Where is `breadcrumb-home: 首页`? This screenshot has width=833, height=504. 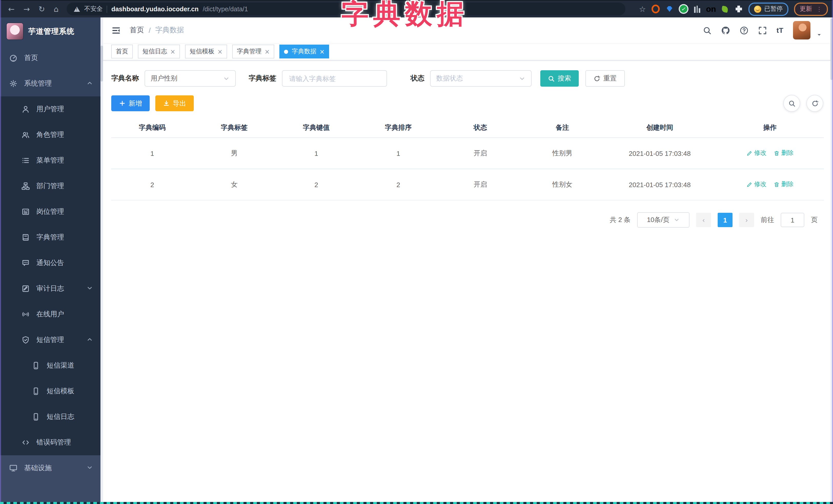
breadcrumb-home: 首页 is located at coordinates (137, 30).